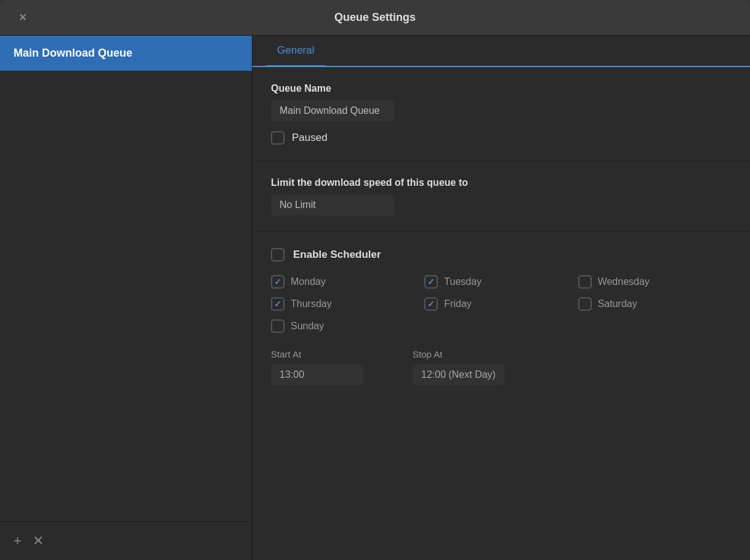  Describe the element at coordinates (317, 354) in the screenshot. I see `start-at-label: Start At` at that location.